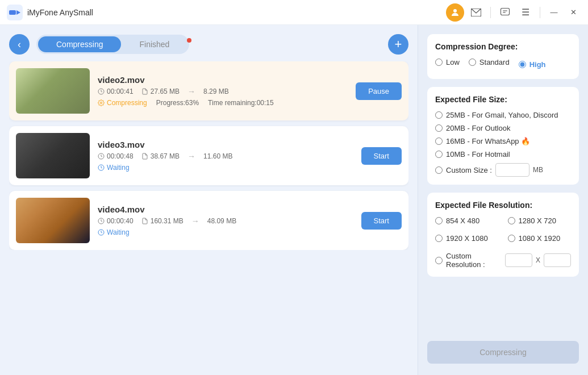 The image size is (588, 375). What do you see at coordinates (209, 156) in the screenshot?
I see `video-item: video3.mov 00:00:48 38.67 MB → 11.60 MB` at bounding box center [209, 156].